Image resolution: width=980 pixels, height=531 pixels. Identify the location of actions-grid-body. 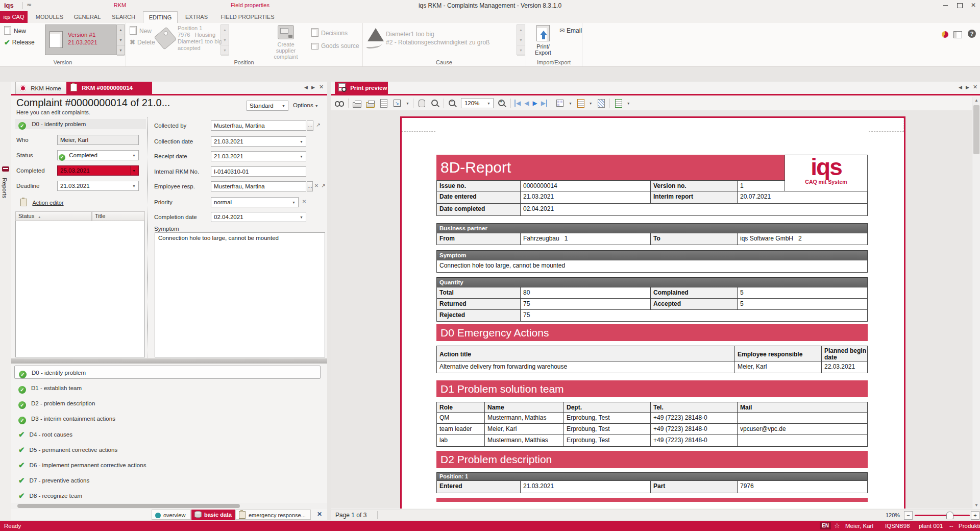
(80, 289).